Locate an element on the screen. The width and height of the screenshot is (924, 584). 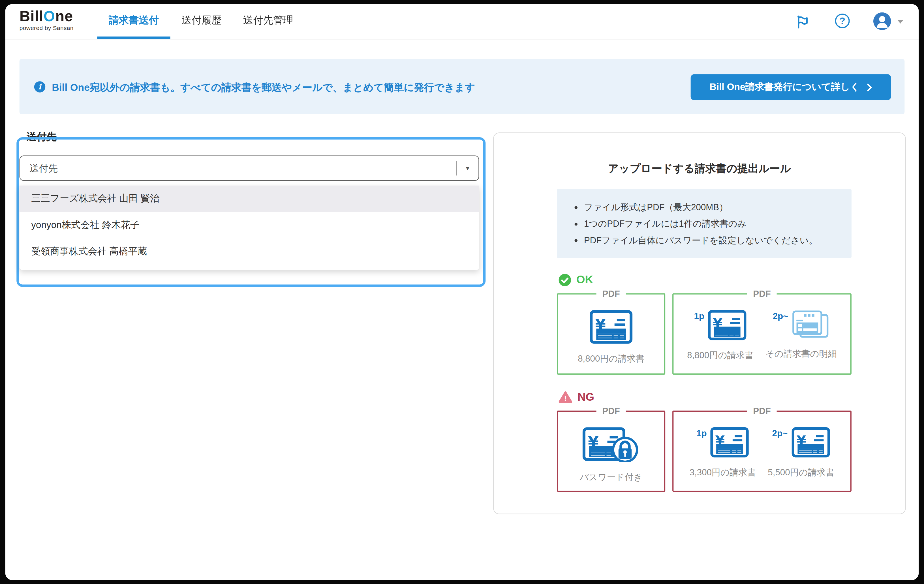
recipient-option-1: 三三フーズ株式会社 山田 賢治 is located at coordinates (249, 199).